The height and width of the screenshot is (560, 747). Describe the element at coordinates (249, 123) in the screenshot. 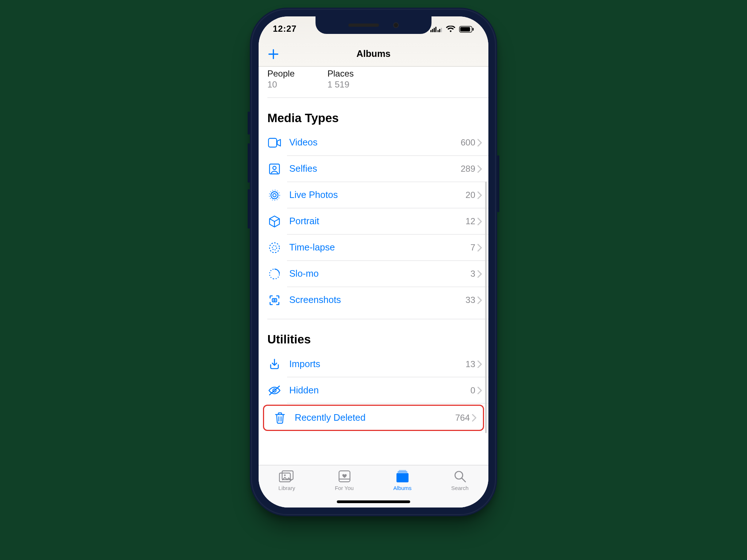

I see `silent-switch` at that location.